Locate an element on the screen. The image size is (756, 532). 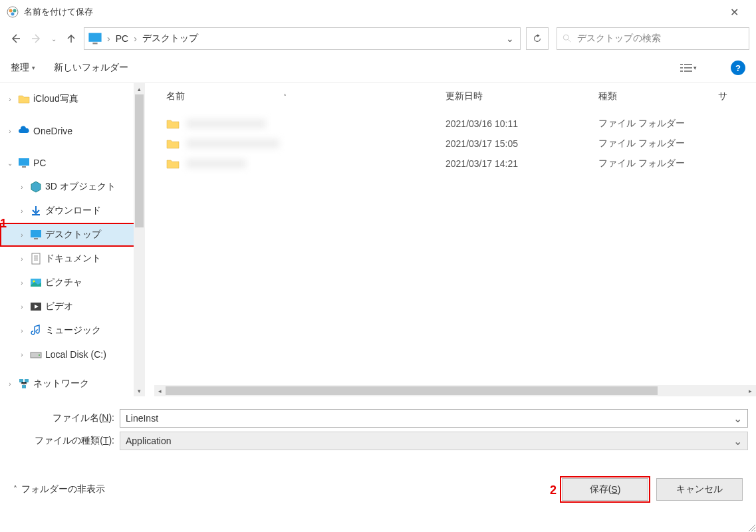
forward-button is located at coordinates (37, 39).